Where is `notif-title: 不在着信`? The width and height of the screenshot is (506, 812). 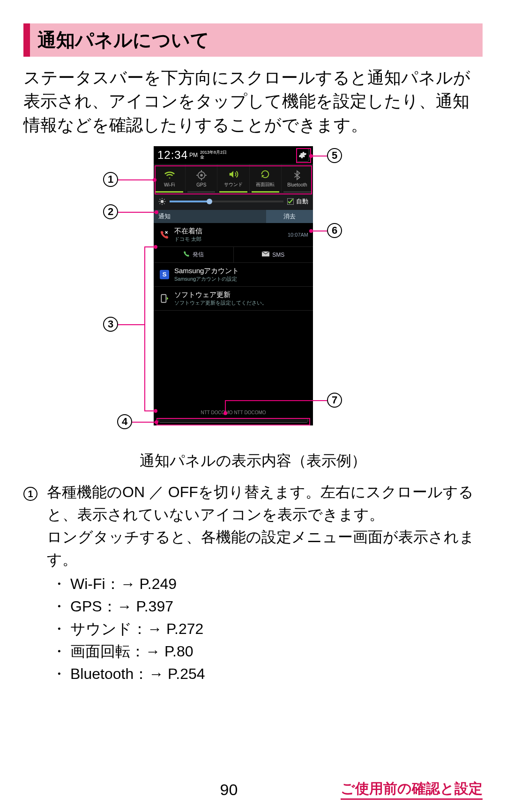 notif-title: 不在着信 is located at coordinates (231, 231).